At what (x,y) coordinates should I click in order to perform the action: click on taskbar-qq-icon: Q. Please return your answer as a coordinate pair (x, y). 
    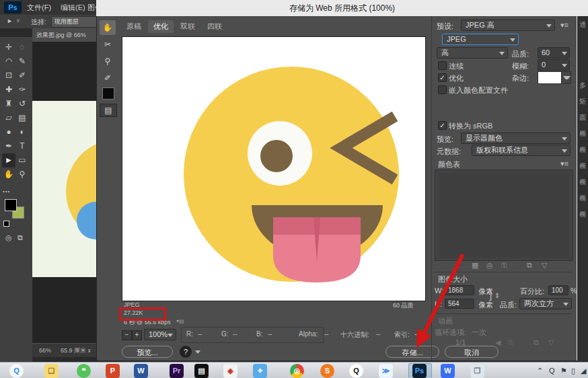
    Looking at the image, I should click on (357, 371).